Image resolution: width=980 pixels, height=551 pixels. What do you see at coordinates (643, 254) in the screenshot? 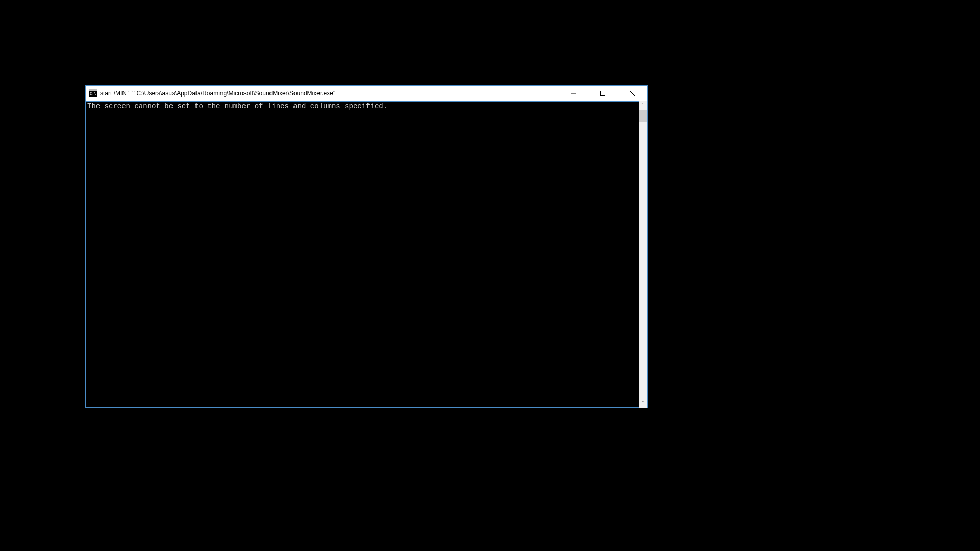
I see `scroll-track` at bounding box center [643, 254].